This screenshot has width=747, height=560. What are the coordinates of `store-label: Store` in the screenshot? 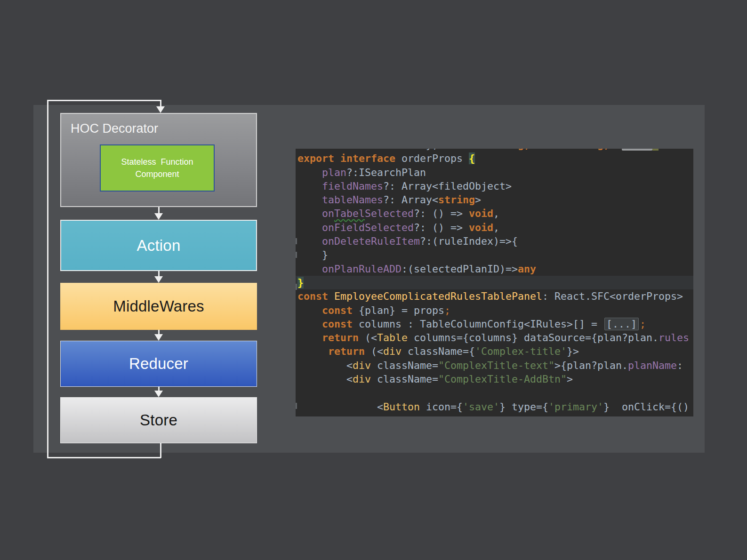 It's located at (159, 420).